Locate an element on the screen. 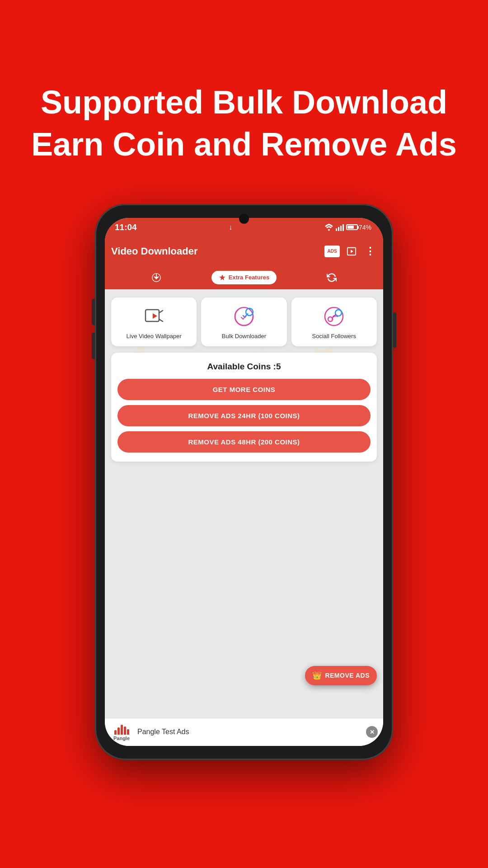 Image resolution: width=488 pixels, height=868 pixels. bulk-downloader-label: Bulk Downloader is located at coordinates (244, 336).